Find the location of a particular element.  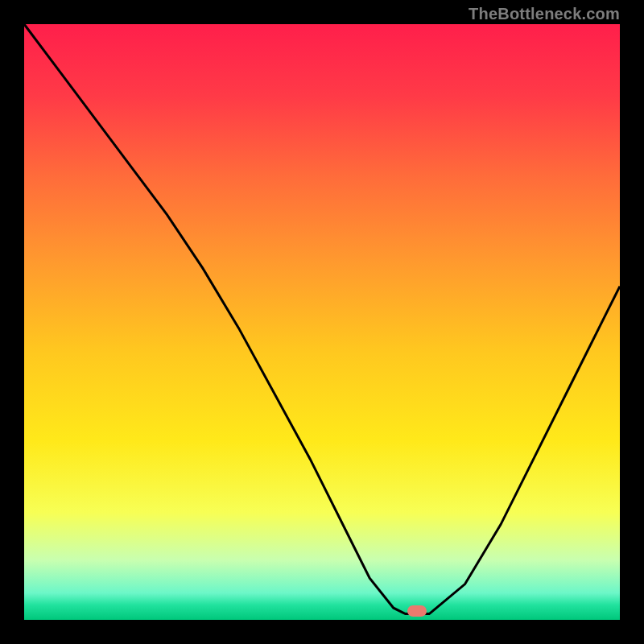

watermark-text: TheBottleneck.com is located at coordinates (544, 14).